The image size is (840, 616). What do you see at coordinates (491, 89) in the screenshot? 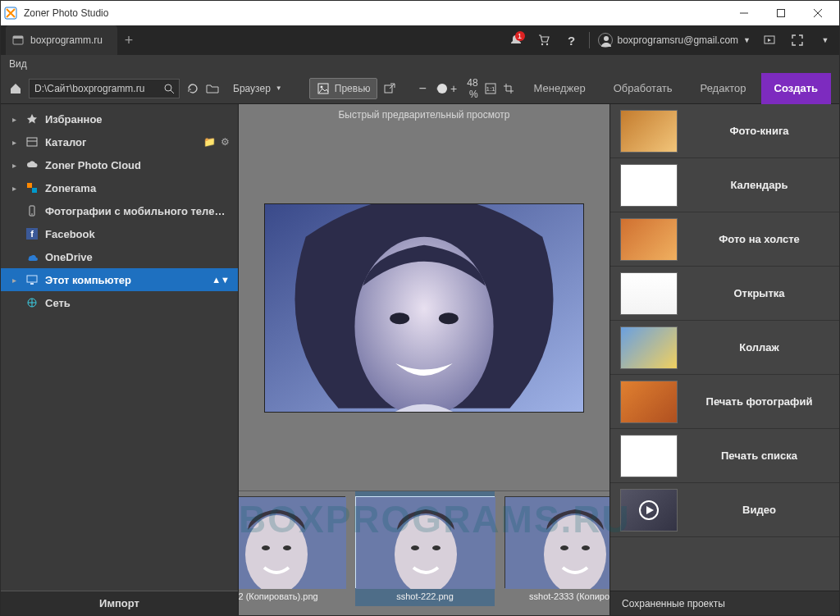
I see `fit-icon: 1:1` at bounding box center [491, 89].